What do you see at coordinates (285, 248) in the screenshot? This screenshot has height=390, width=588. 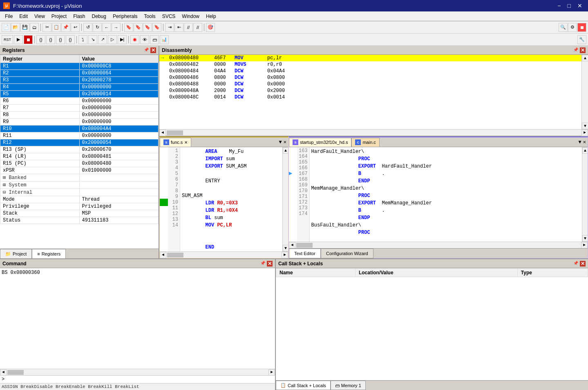 I see `func-scroll-down: ▼` at bounding box center [285, 248].